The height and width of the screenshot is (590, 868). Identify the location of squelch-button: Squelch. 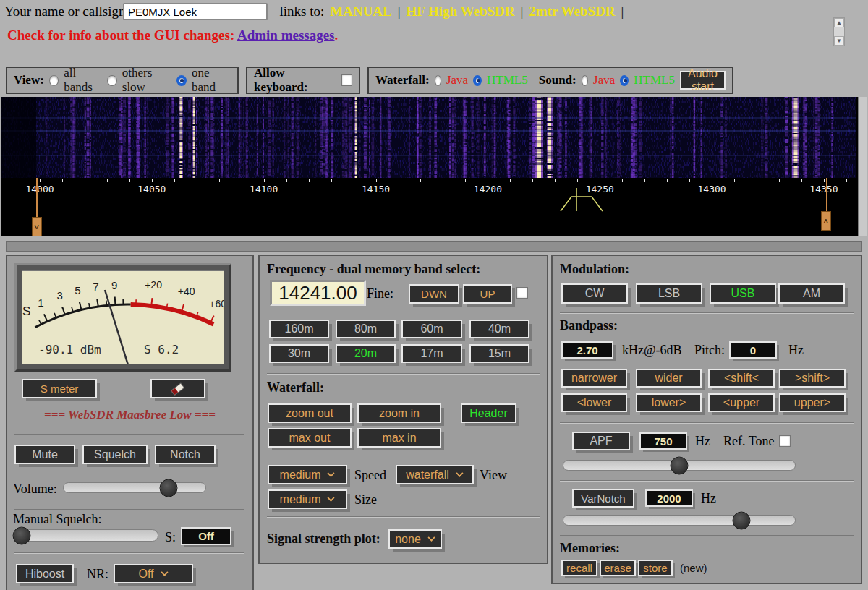
(115, 454).